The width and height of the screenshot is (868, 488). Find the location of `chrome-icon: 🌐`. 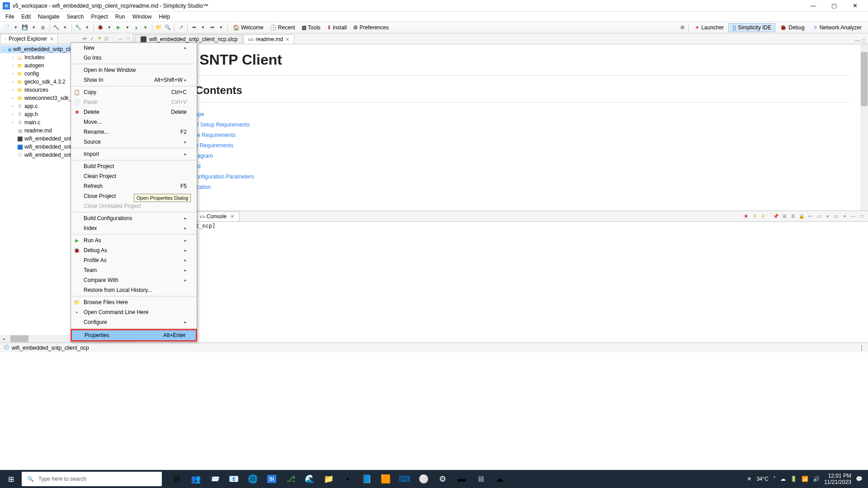

chrome-icon: 🌐 is located at coordinates (253, 479).